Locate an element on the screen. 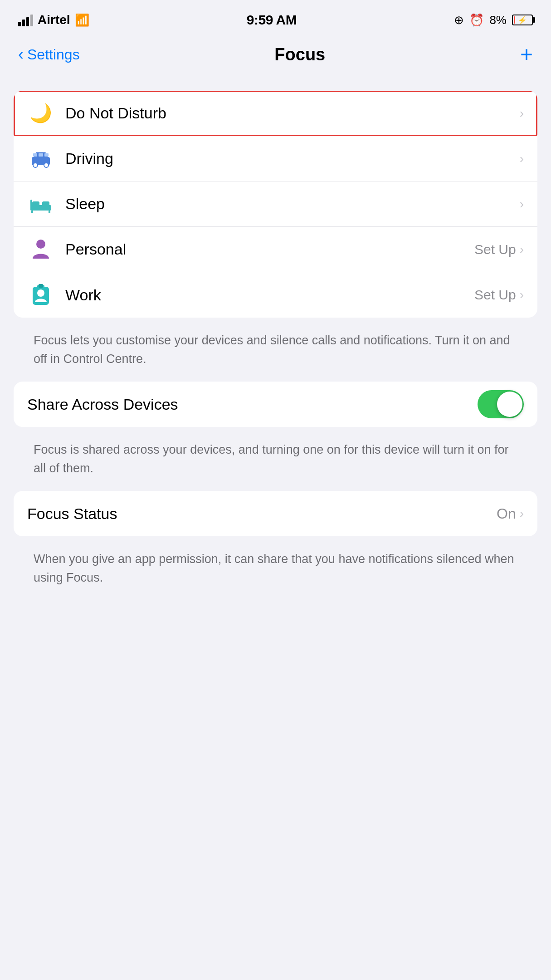 This screenshot has width=551, height=980. work-setup: Set Up › is located at coordinates (499, 295).